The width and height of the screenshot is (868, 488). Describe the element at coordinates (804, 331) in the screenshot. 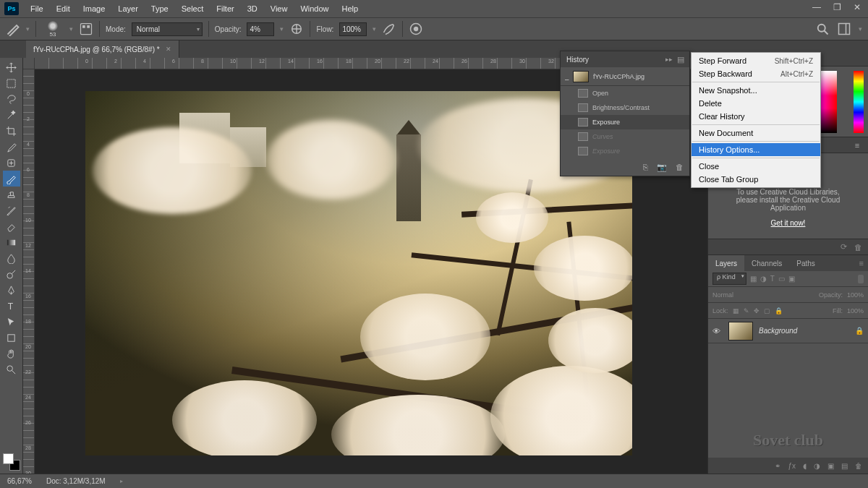

I see `layer-name: Background` at that location.